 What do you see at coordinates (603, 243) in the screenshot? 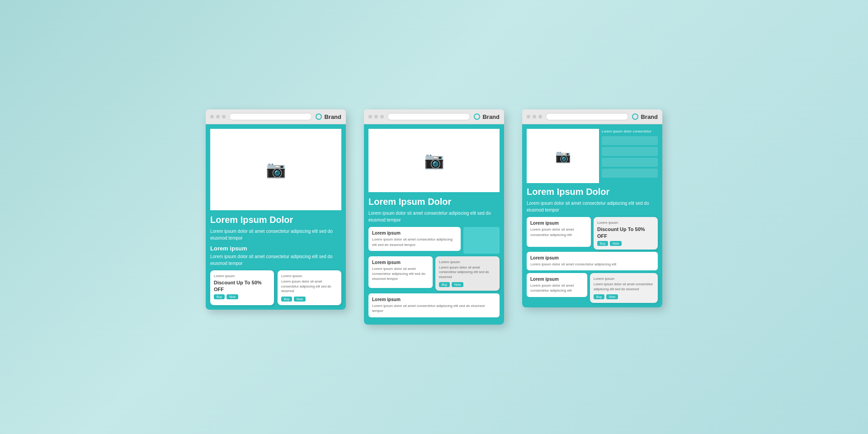
I see `buy-button-3: Buy` at bounding box center [603, 243].